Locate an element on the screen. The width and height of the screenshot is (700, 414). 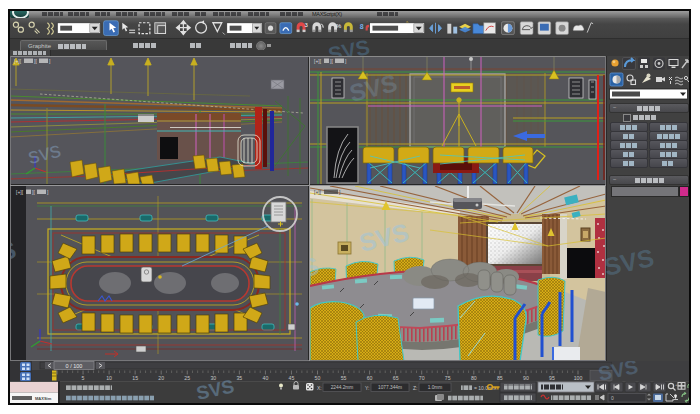
svg-text: 60 is located at coordinates (370, 378).